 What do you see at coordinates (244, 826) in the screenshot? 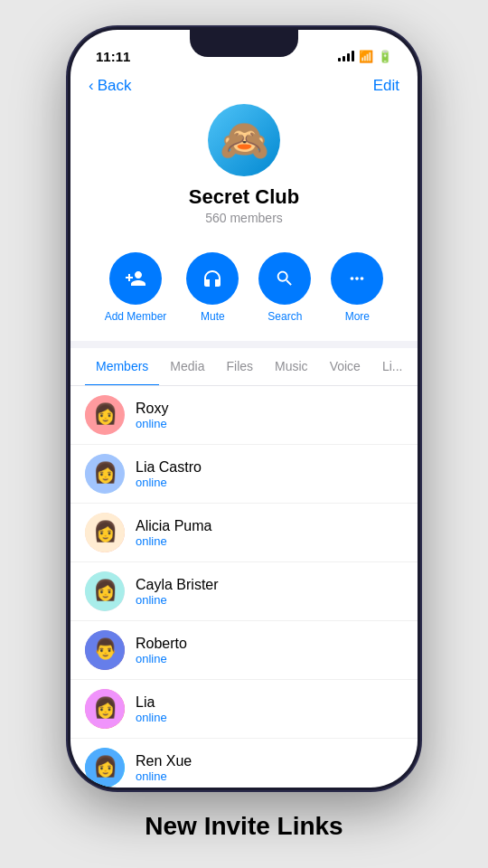
I see `bottom-title: New Invite Links` at bounding box center [244, 826].